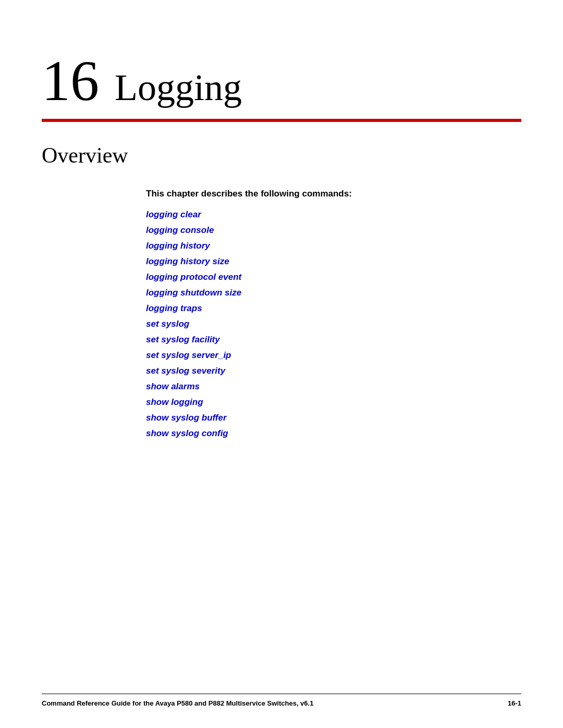 The image size is (563, 728). Describe the element at coordinates (334, 418) in the screenshot. I see `command-link-13: show syslog buffer` at that location.